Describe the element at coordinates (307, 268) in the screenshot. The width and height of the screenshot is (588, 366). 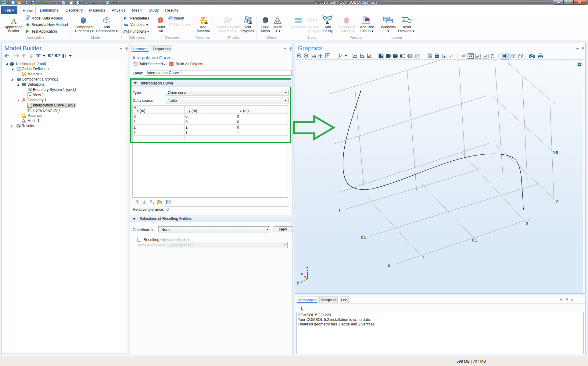
I see `svg-text: z` at that location.